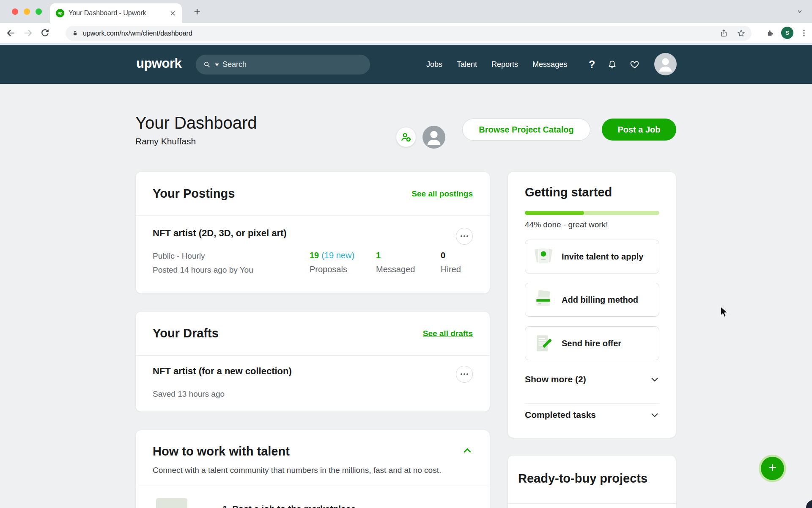 This screenshot has height=508, width=812. Describe the element at coordinates (592, 213) in the screenshot. I see `progress-bar` at that location.